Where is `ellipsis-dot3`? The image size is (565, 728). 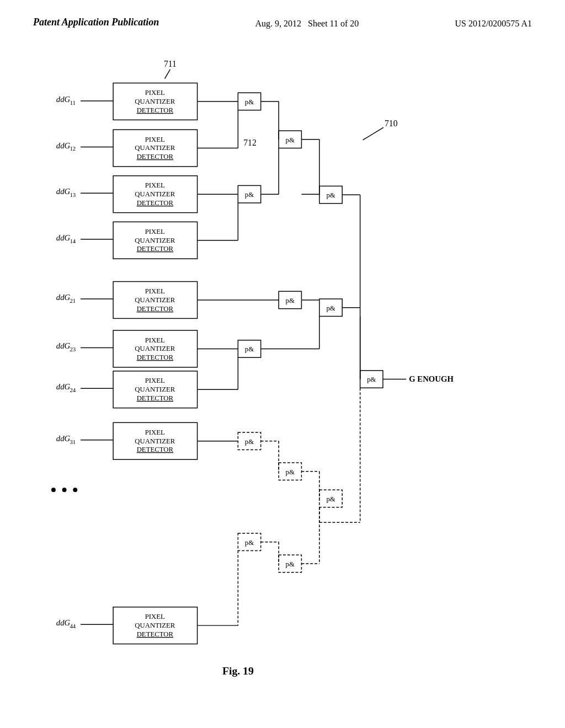 ellipsis-dot3 is located at coordinates (75, 490).